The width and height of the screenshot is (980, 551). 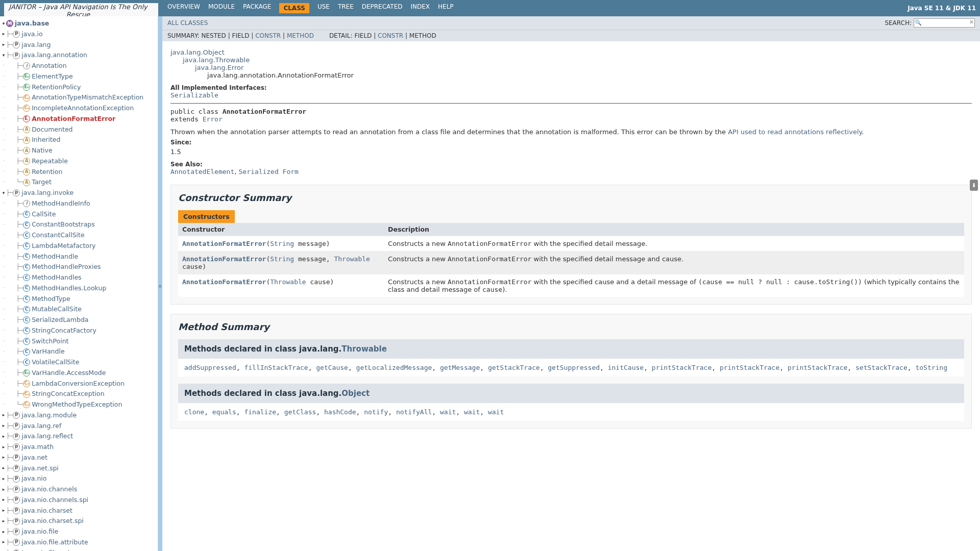 I want to click on tree-item: ▾├─Pjava.lang.annotation, so click(x=79, y=55).